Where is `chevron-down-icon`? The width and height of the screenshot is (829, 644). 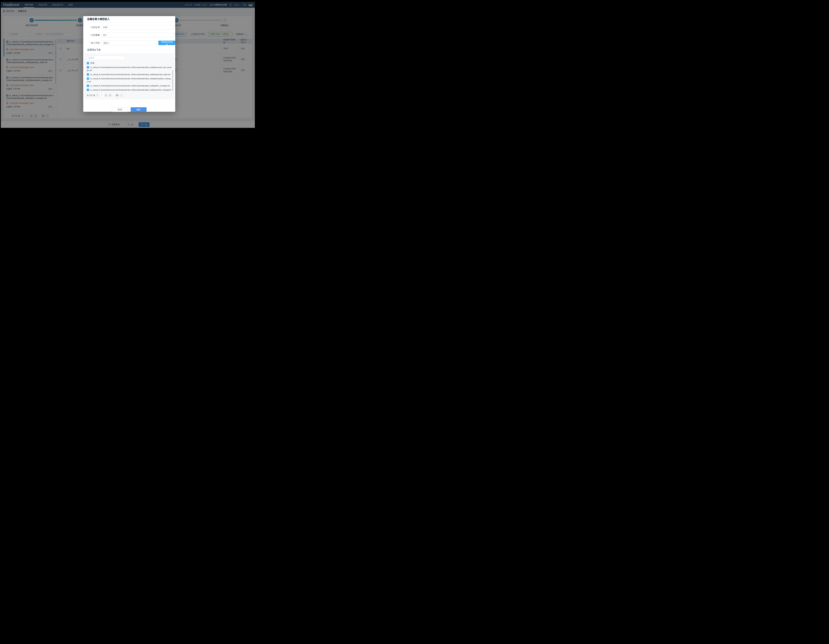 chevron-down-icon is located at coordinates (155, 43).